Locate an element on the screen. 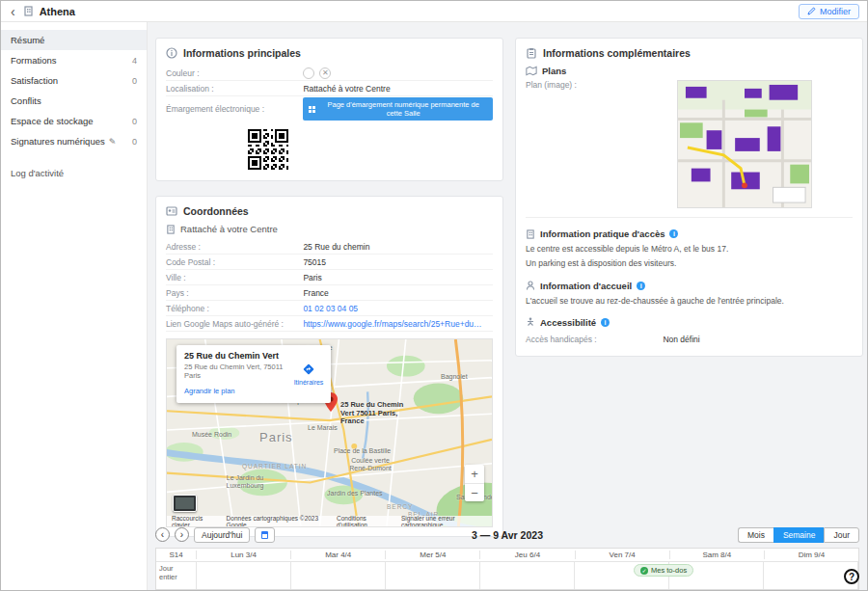  map-label: QUARTIER LATIN is located at coordinates (274, 467).